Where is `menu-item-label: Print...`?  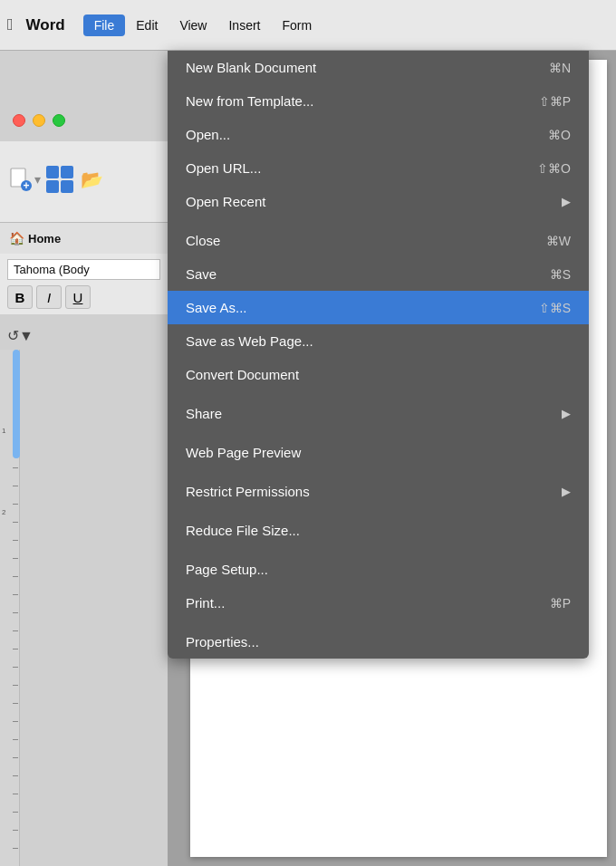
menu-item-label: Print... is located at coordinates (350, 603).